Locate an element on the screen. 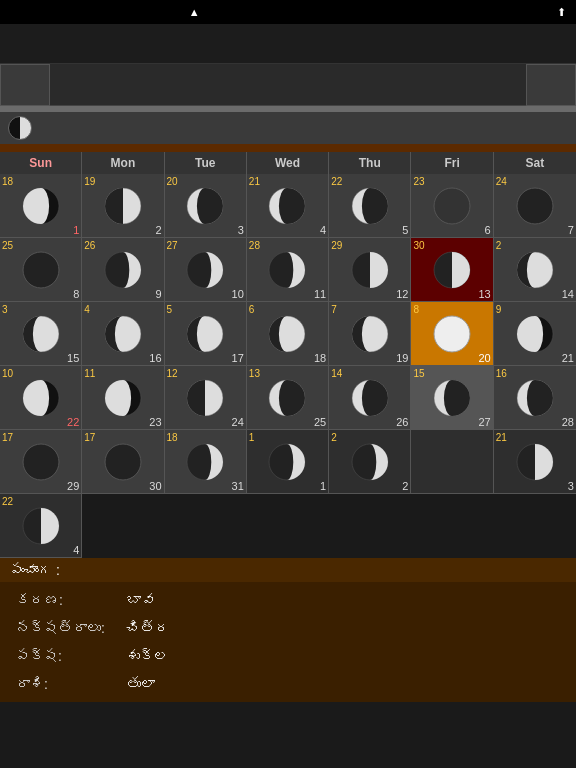 Image resolution: width=576 pixels, height=768 pixels. calendar-cell: 26 9 is located at coordinates (123, 270).